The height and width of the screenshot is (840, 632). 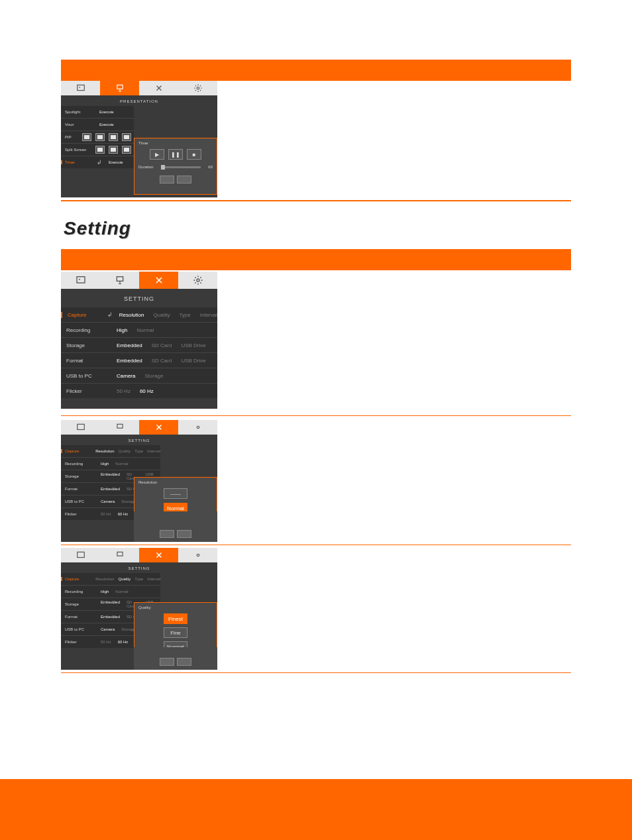 What do you see at coordinates (139, 391) in the screenshot?
I see `row-flicker: Flicker 50 Hz60 Hz` at bounding box center [139, 391].